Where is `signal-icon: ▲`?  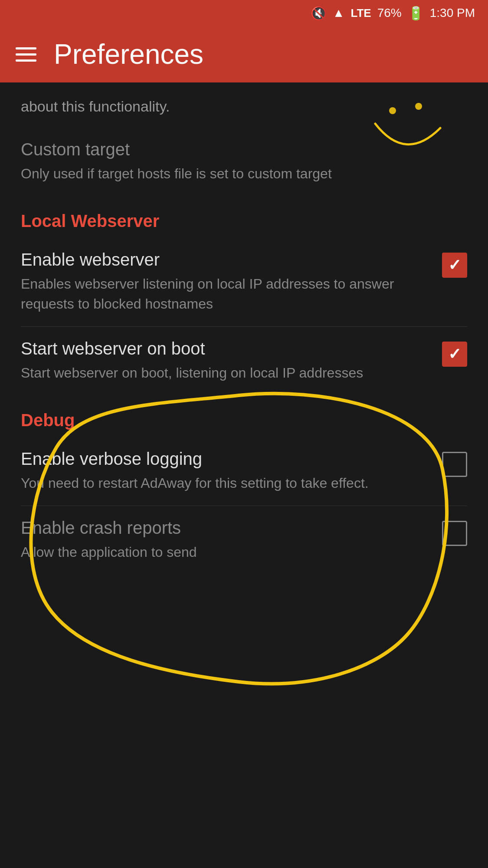 signal-icon: ▲ is located at coordinates (339, 13).